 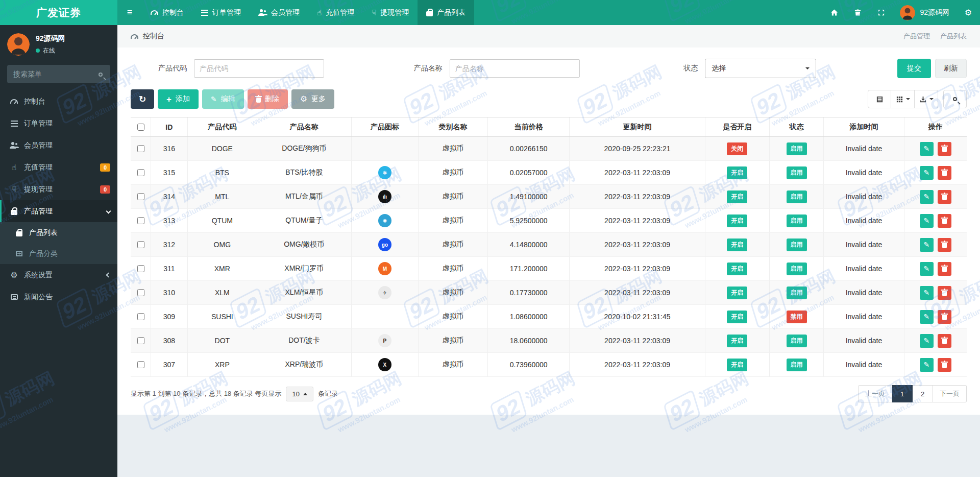 I want to click on delete-button: 删除, so click(x=267, y=99).